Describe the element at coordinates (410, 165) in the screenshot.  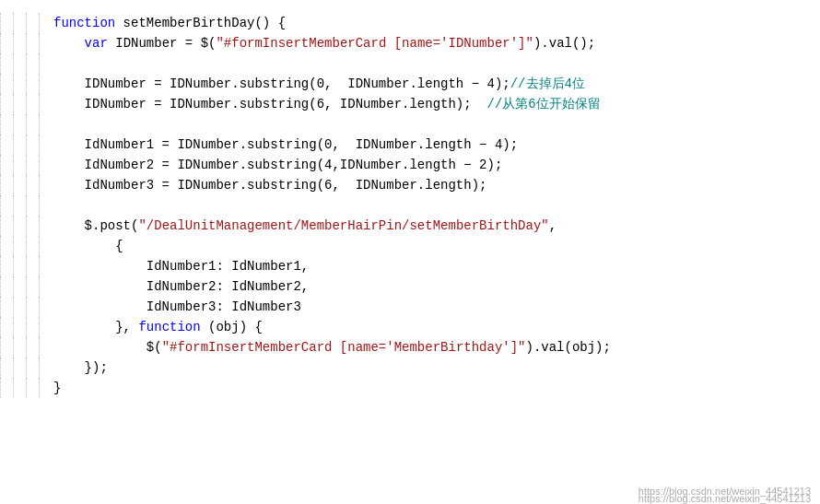
I see `code-line: IdNumber2 = IDNumber.substring(4,IDNumbe…` at that location.